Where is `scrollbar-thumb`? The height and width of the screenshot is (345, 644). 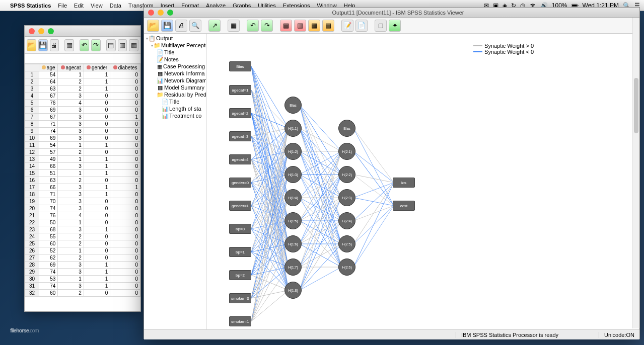
scrollbar-thumb is located at coordinates (636, 106).